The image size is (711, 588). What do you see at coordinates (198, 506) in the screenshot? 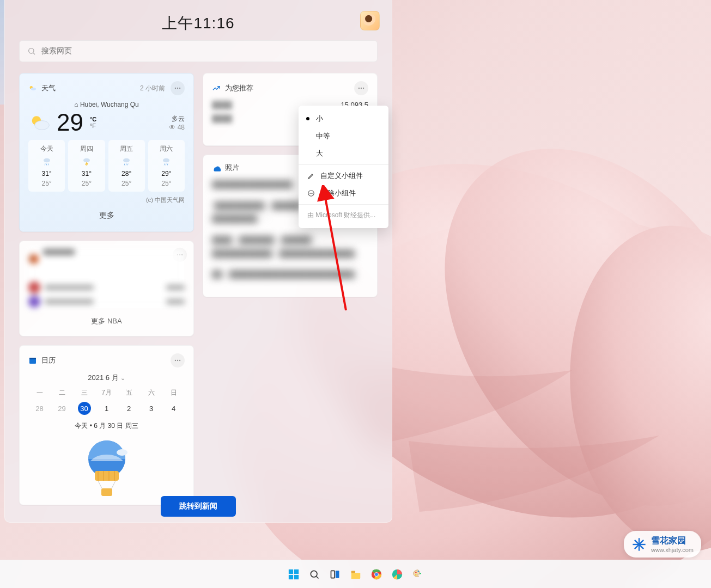
I see `jump-to-news-button: 跳转到新闻` at bounding box center [198, 506].